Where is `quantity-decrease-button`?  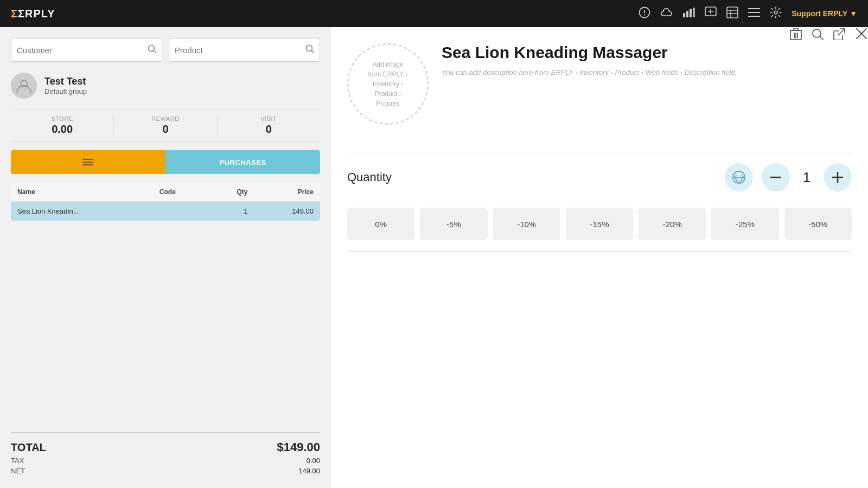 quantity-decrease-button is located at coordinates (776, 177).